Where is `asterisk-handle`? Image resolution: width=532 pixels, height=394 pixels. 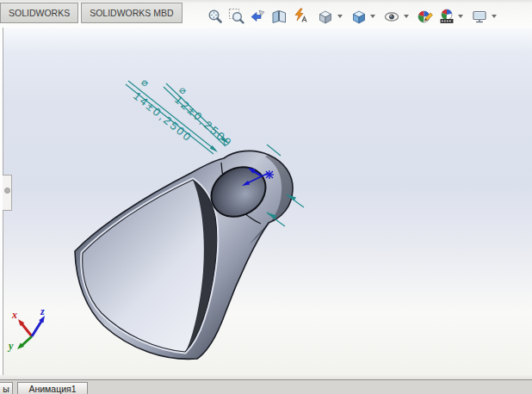
asterisk-handle is located at coordinates (269, 175).